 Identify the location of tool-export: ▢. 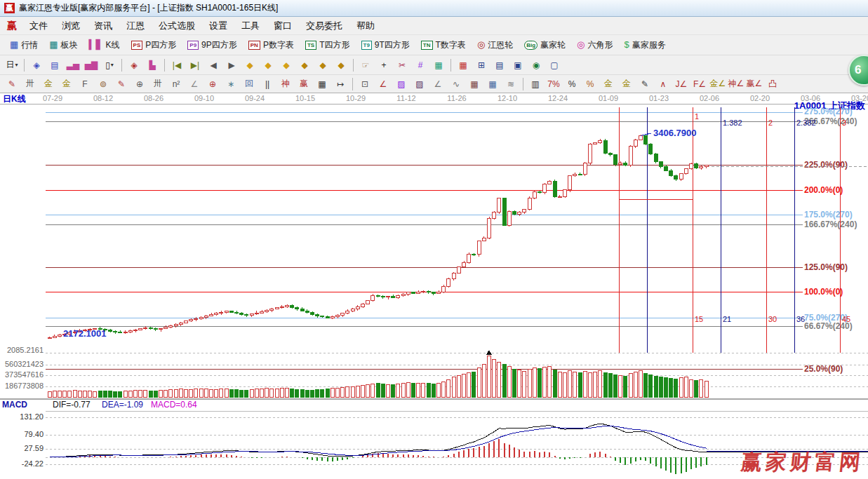
(554, 65).